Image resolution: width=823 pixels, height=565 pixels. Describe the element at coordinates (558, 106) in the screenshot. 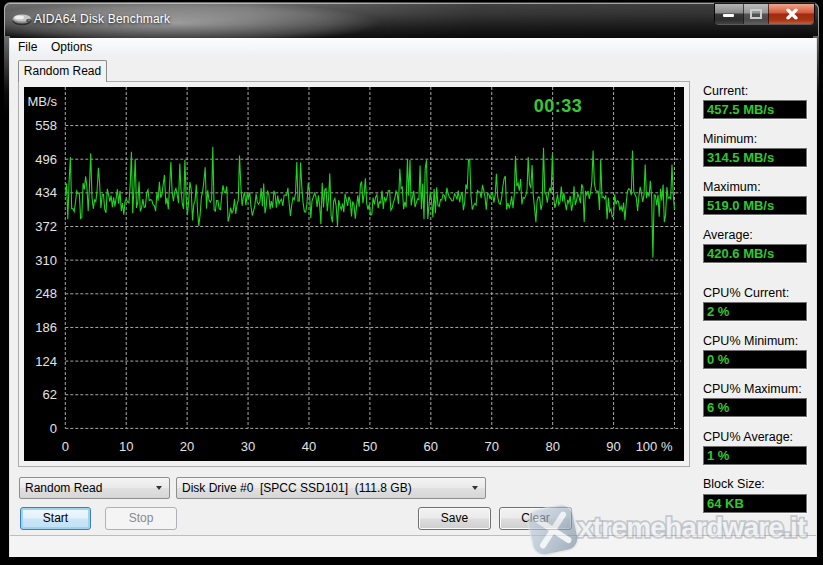

I see `svg-text: 00:33` at that location.